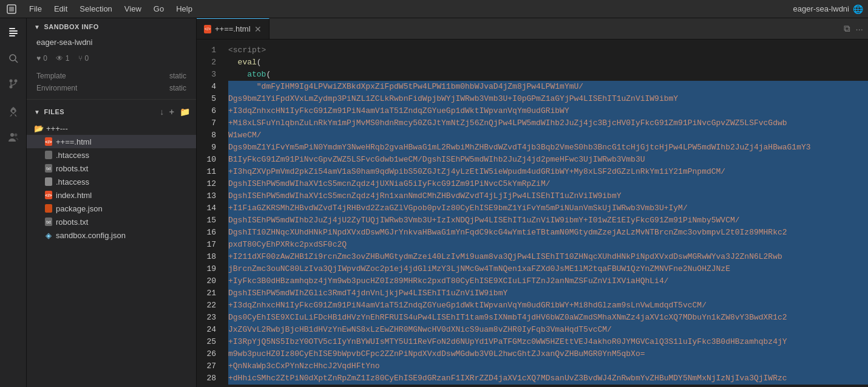  What do you see at coordinates (12, 9) in the screenshot?
I see `app-logo` at bounding box center [12, 9].